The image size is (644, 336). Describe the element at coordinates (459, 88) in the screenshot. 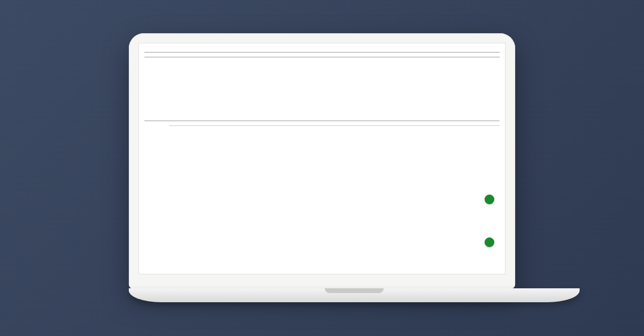

I see `legend-panel` at that location.